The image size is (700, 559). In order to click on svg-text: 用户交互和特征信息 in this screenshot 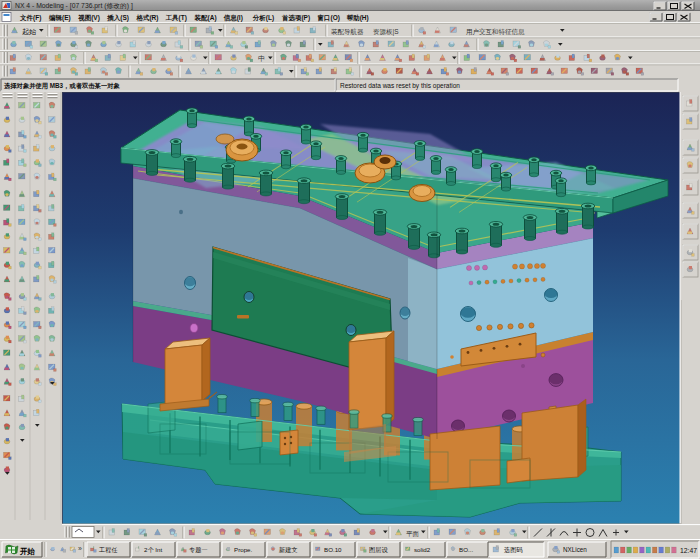, I will do `click(496, 32)`.